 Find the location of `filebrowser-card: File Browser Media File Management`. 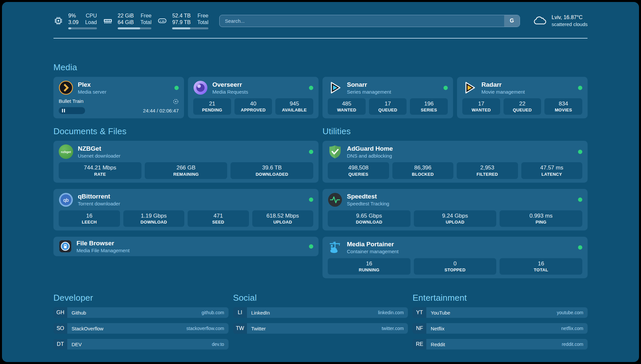

filebrowser-card: File Browser Media File Management is located at coordinates (186, 247).